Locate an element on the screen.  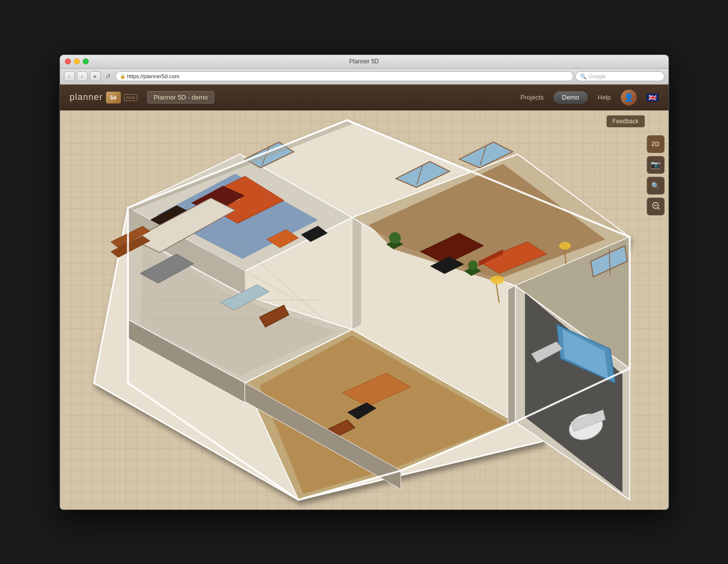
projects-link: Projects is located at coordinates (532, 97).